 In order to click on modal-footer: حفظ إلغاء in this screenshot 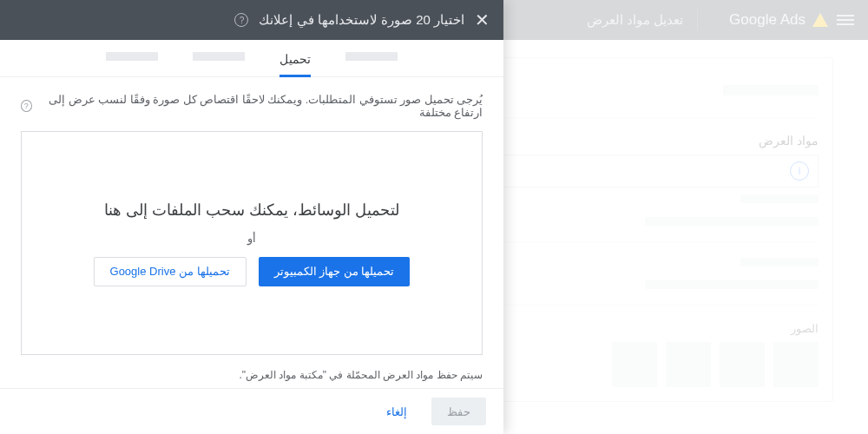, I will do `click(252, 411)`.